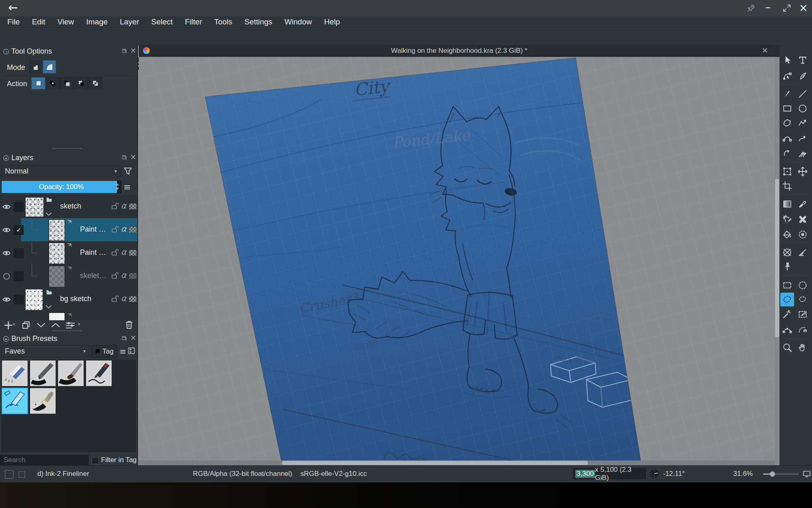 The image size is (812, 508). What do you see at coordinates (49, 215) in the screenshot?
I see `collapse-chevron-icon` at bounding box center [49, 215].